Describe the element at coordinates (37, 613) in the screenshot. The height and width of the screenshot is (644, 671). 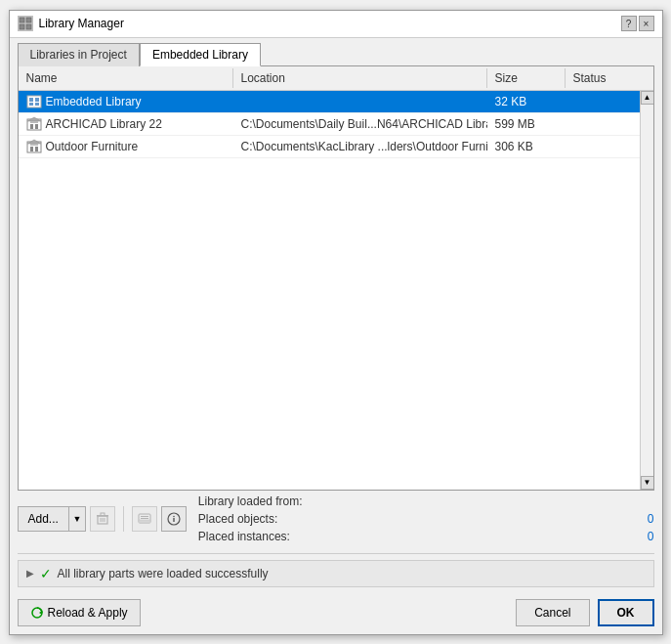
I see `reload-icon` at that location.